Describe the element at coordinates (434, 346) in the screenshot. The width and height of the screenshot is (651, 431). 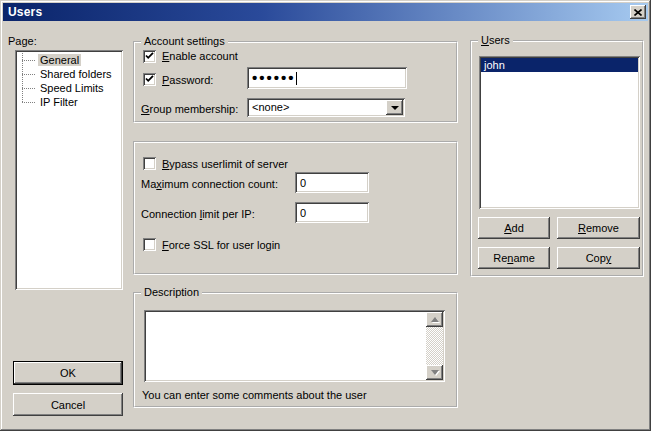
I see `scrollbar-track` at that location.